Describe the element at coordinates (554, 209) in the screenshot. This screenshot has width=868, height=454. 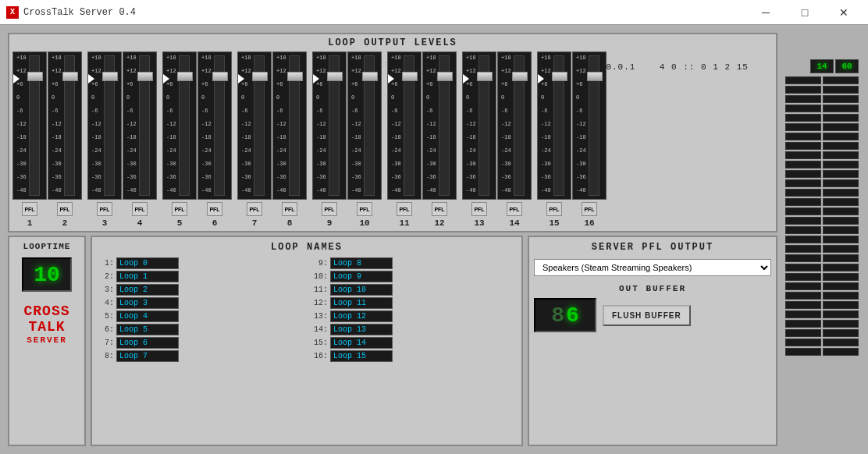
I see `pfl-button-15: PFL` at that location.